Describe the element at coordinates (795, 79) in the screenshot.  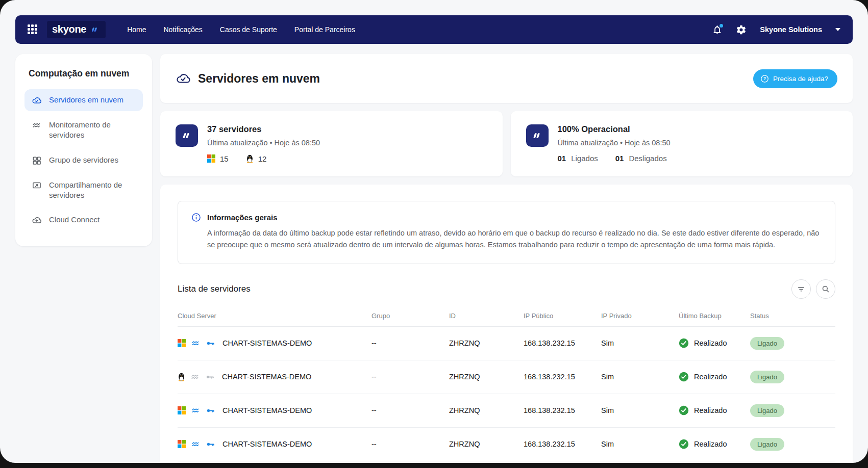
I see `help-button: ? Precisa de ajuda?` at that location.